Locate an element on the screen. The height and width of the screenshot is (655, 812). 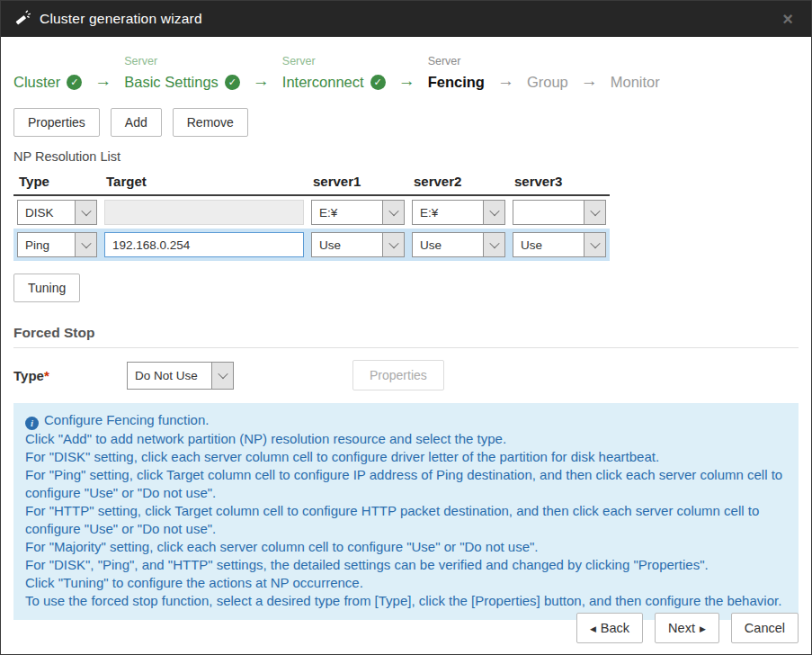
info-line: iConfigure Fencing function. is located at coordinates (406, 421).